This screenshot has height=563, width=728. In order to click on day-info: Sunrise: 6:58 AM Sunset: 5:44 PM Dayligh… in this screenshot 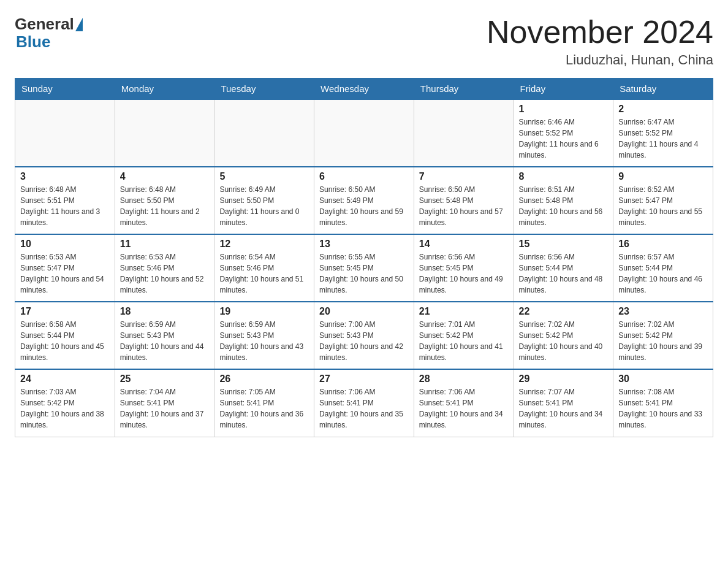, I will do `click(65, 341)`.